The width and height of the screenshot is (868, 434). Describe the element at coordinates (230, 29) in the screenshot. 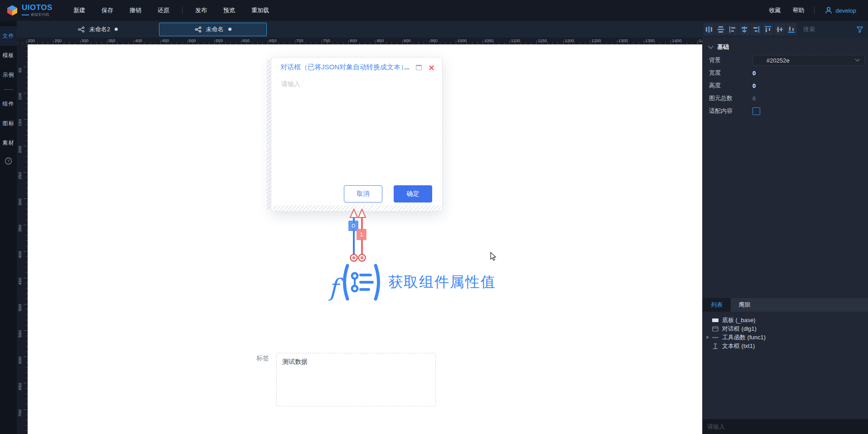

I see `modified-dot` at that location.